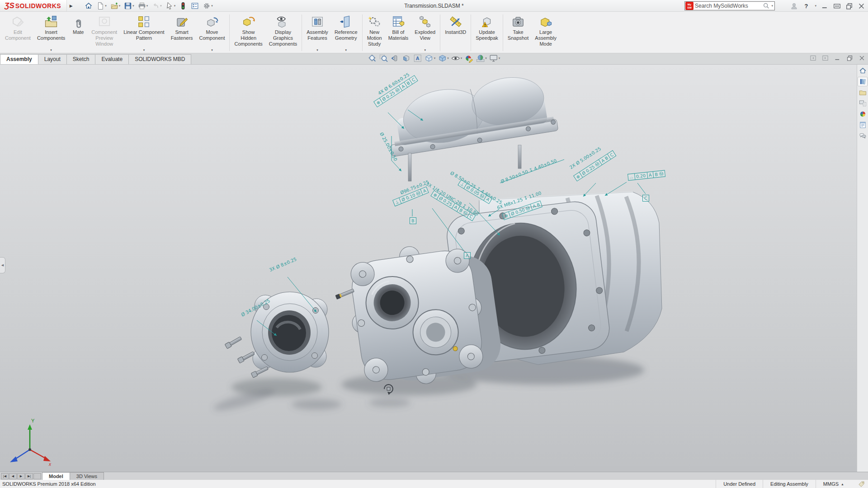  What do you see at coordinates (208, 6) in the screenshot?
I see `options-button: ▾` at bounding box center [208, 6].